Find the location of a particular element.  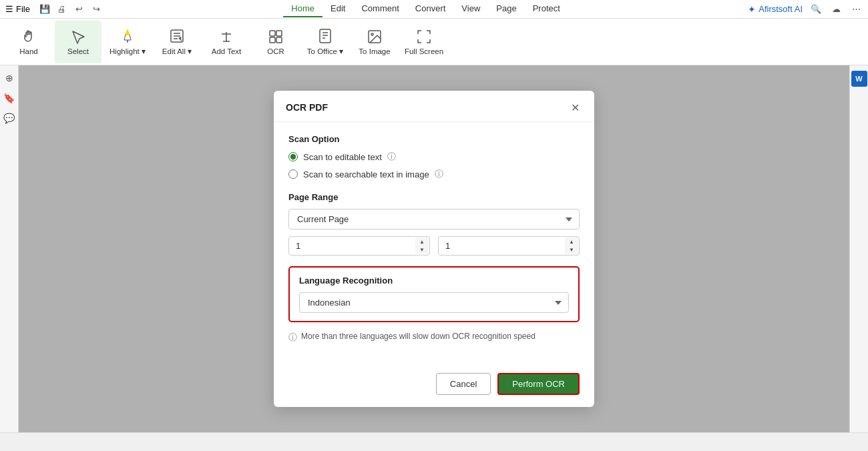

page-to-input is located at coordinates (509, 246).